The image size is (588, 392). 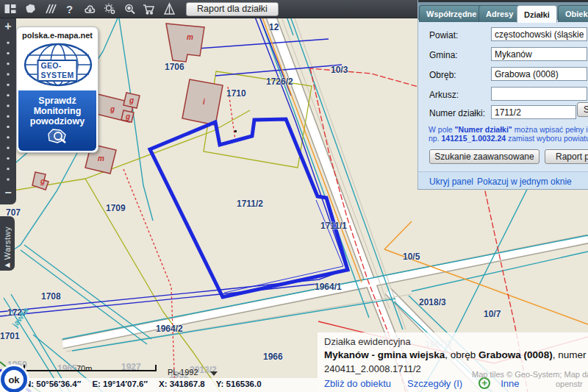 What do you see at coordinates (183, 372) in the screenshot?
I see `crs-selector: PL-1992` at bounding box center [183, 372].